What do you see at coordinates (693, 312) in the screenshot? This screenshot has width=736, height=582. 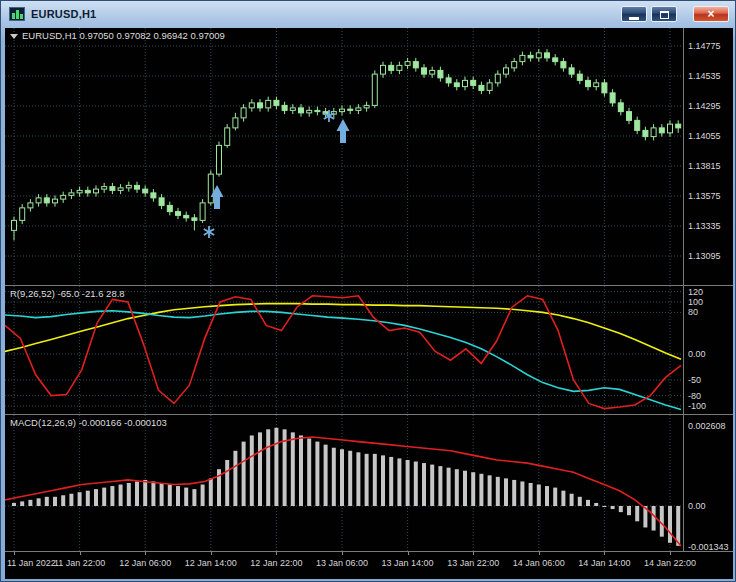 I see `scale-label: 80` at bounding box center [693, 312].